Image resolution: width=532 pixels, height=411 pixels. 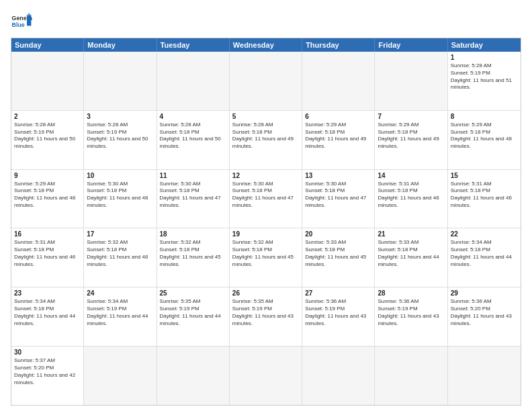 I want to click on day-cell-27: 27Sunrise: 5:36 AM Sunset: 5:19 PM Dayli…, so click(x=339, y=317).